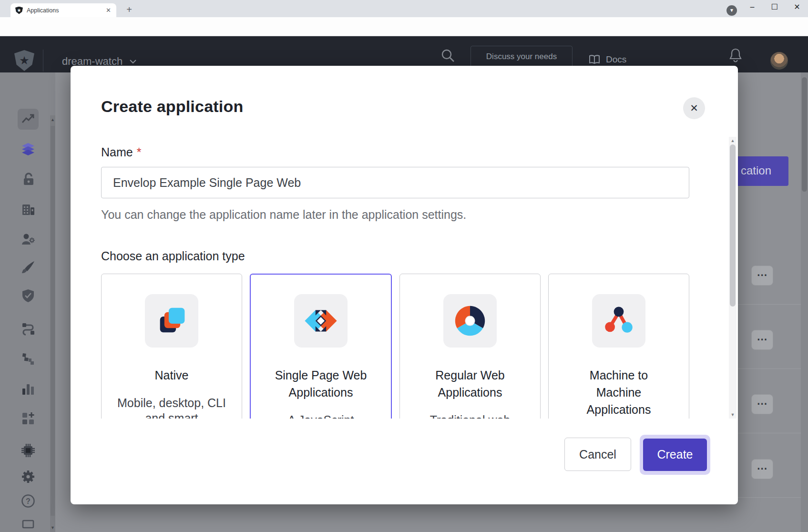 This screenshot has width=808, height=532. I want to click on user-avatar, so click(779, 61).